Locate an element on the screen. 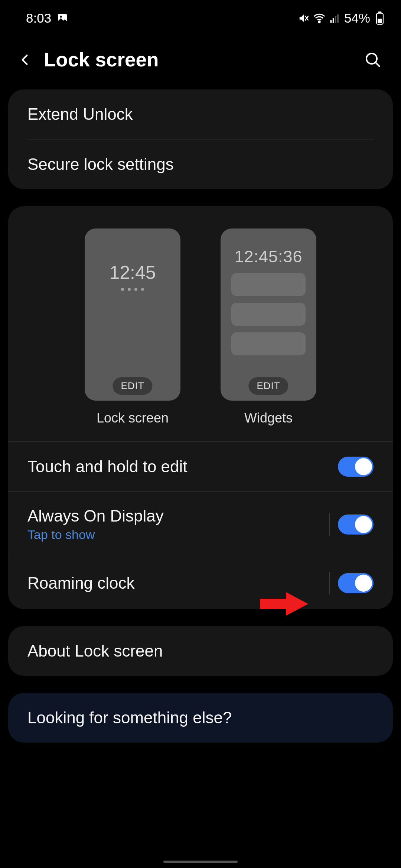 Image resolution: width=401 pixels, height=868 pixels. aod-toggle is located at coordinates (356, 525).